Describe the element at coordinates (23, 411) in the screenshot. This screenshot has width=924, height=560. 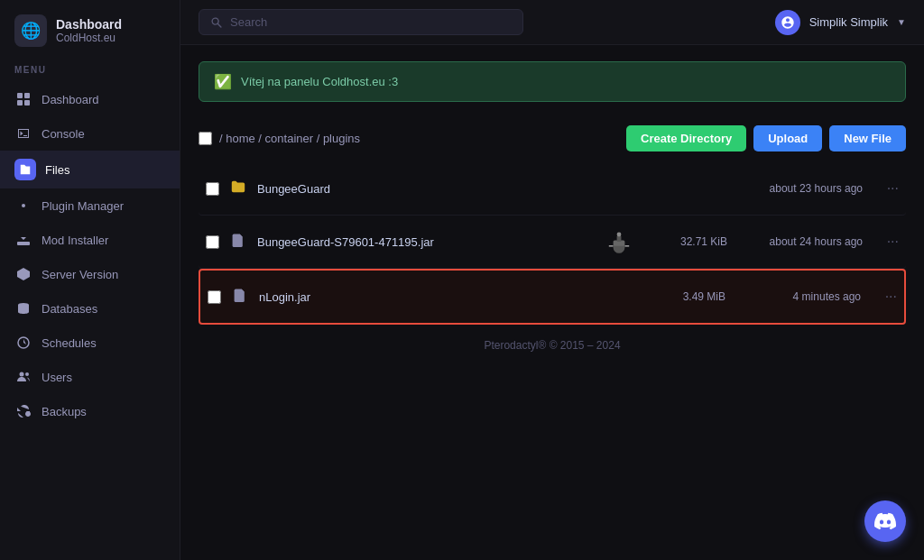
I see `backups-icon` at that location.